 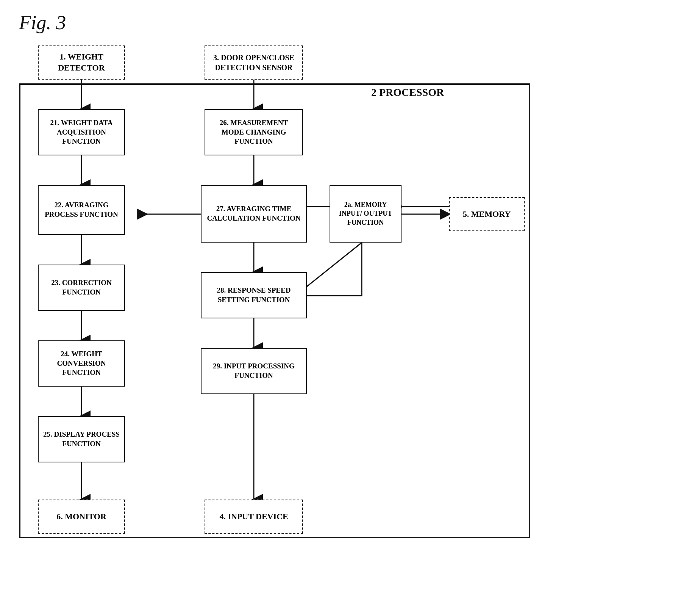 I want to click on averaging-time-block: 27. AVERAGING TIME CALCULATION FUNCTION, so click(x=254, y=214).